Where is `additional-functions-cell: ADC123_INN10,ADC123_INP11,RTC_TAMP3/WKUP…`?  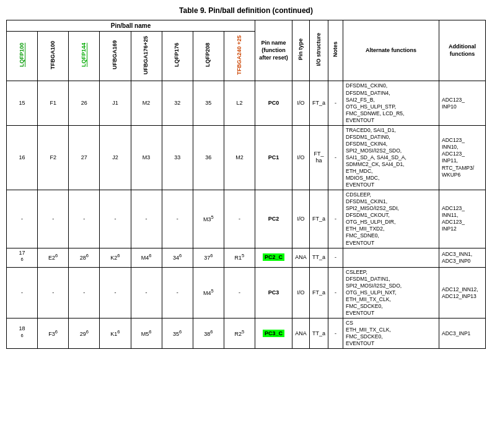 additional-functions-cell: ADC123_INN10,ADC123_INP11,RTC_TAMP3/WKUP… is located at coordinates (462, 157).